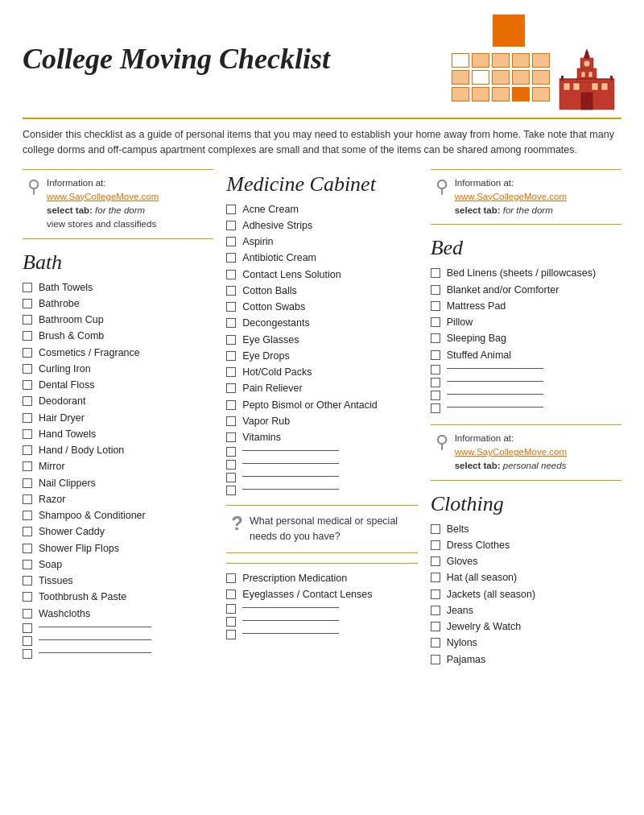 This screenshot has width=644, height=815. What do you see at coordinates (118, 641) in the screenshot?
I see `list-item-blank` at bounding box center [118, 641].